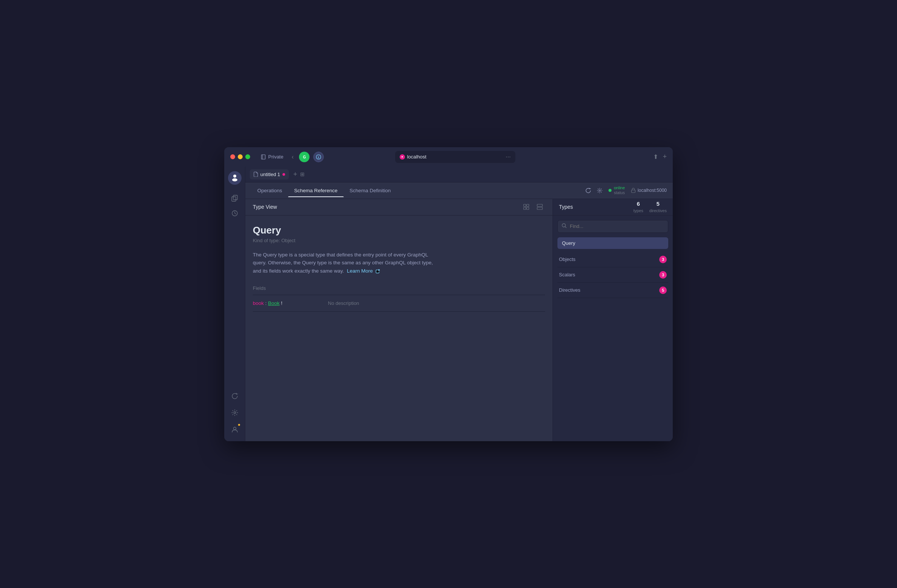  I want to click on list-item: Scalars 3, so click(613, 275).